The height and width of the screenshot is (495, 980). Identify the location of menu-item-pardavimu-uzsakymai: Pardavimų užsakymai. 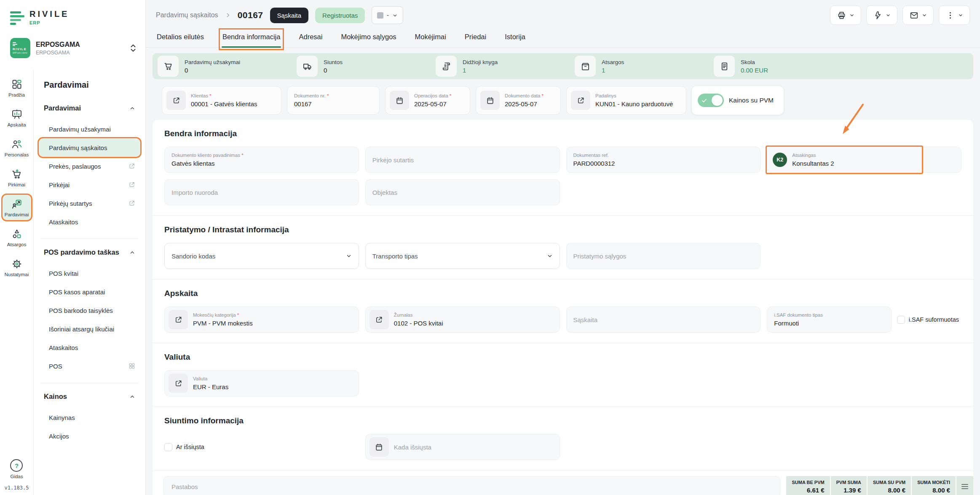
(89, 129).